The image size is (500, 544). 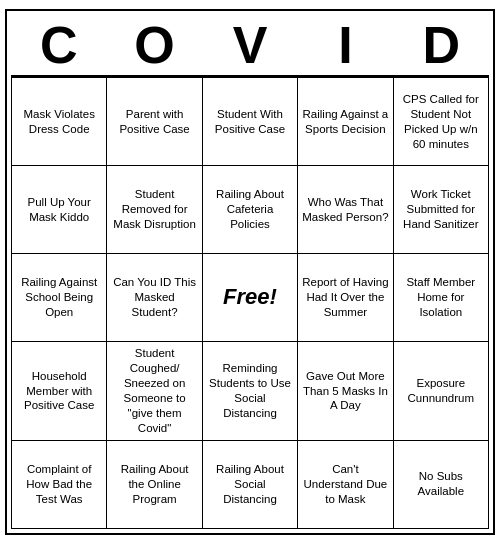 What do you see at coordinates (441, 45) in the screenshot?
I see `header-letter-D: D` at bounding box center [441, 45].